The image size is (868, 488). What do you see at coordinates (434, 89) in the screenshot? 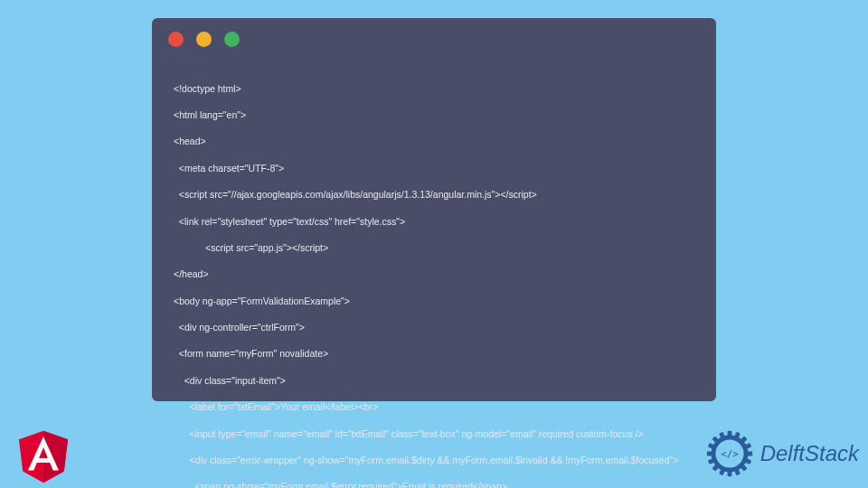
I see `code-line: <!doctype html>` at bounding box center [434, 89].